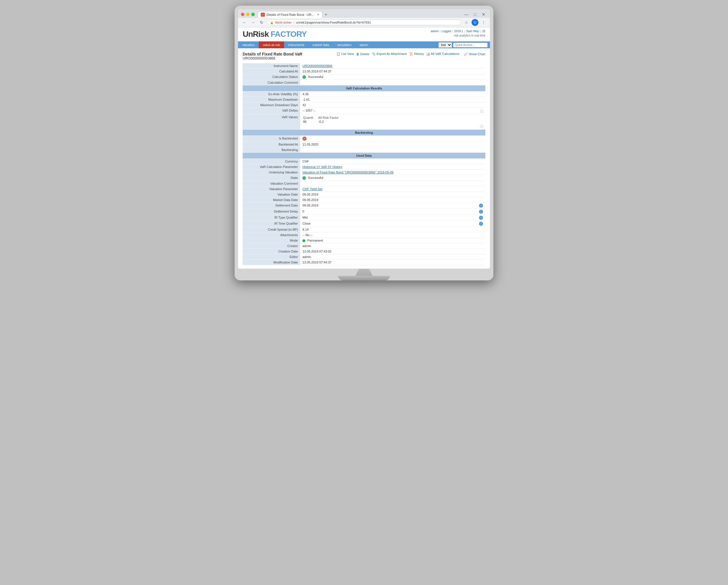  Describe the element at coordinates (256, 34) in the screenshot. I see `logo-text: UnRisk` at that location.